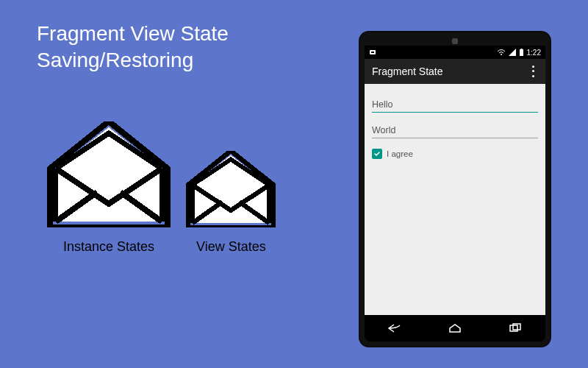  I want to click on debug-icon, so click(373, 52).